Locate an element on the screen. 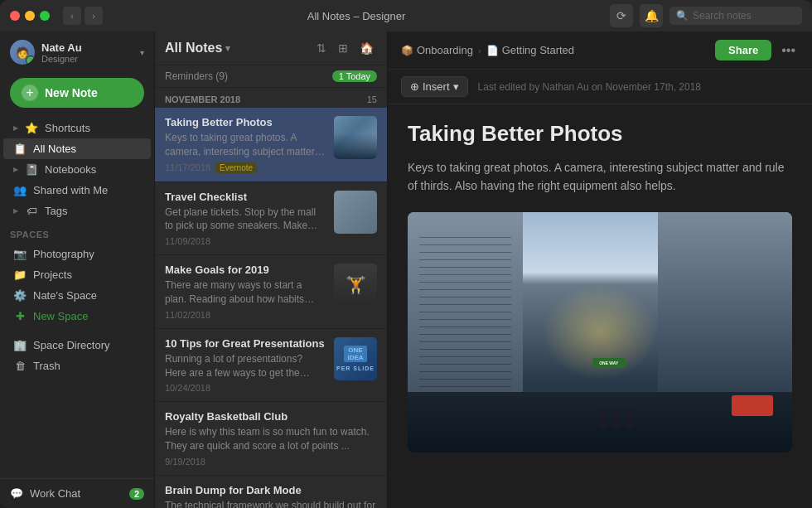 This screenshot has width=812, height=508. work-chat-label: Work Chat is located at coordinates (55, 494).